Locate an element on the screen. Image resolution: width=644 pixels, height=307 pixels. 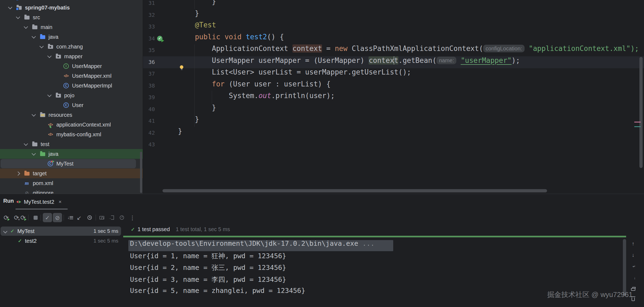
run-test-gutter-icon: ✓ is located at coordinates (160, 38).